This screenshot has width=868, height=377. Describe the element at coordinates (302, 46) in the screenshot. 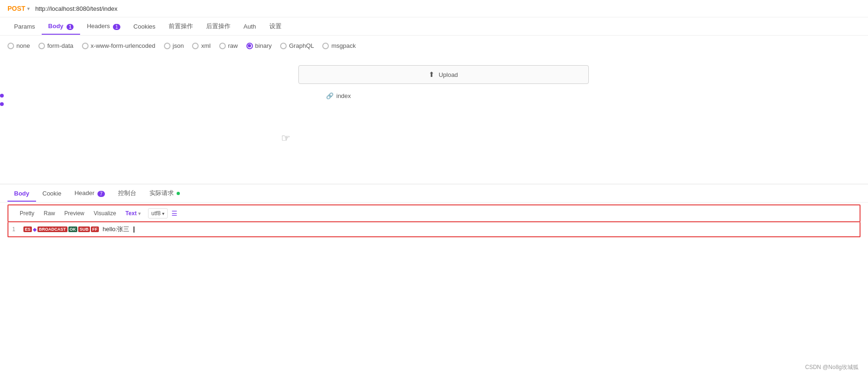

I see `option-graphql-label: GraphQL` at that location.